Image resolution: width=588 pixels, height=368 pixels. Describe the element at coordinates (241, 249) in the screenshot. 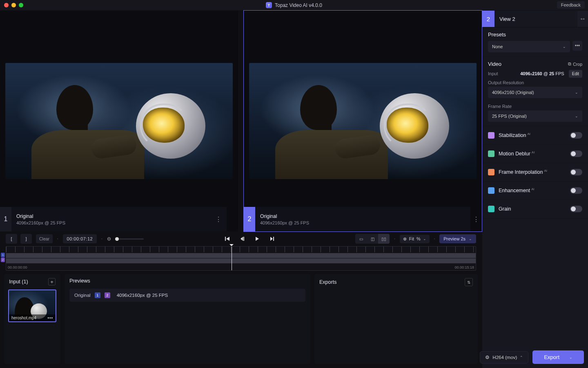

I see `timeline-ruler` at that location.